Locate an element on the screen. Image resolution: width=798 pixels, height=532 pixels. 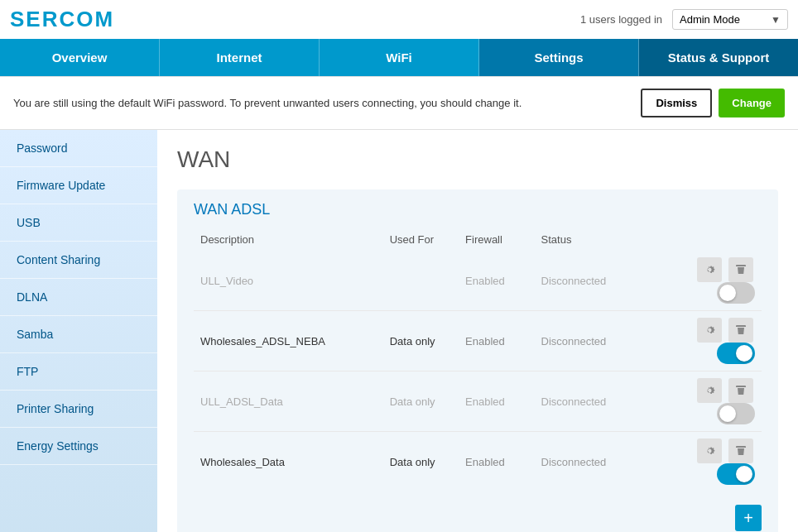
row-description: ULL_Video is located at coordinates (288, 281).